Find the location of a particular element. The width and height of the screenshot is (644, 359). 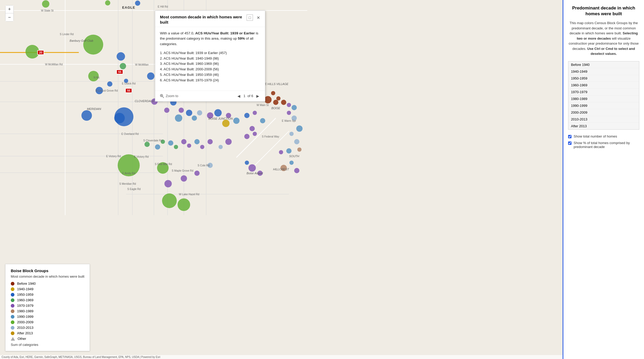

popup-close-button: ✕ is located at coordinates (258, 18).